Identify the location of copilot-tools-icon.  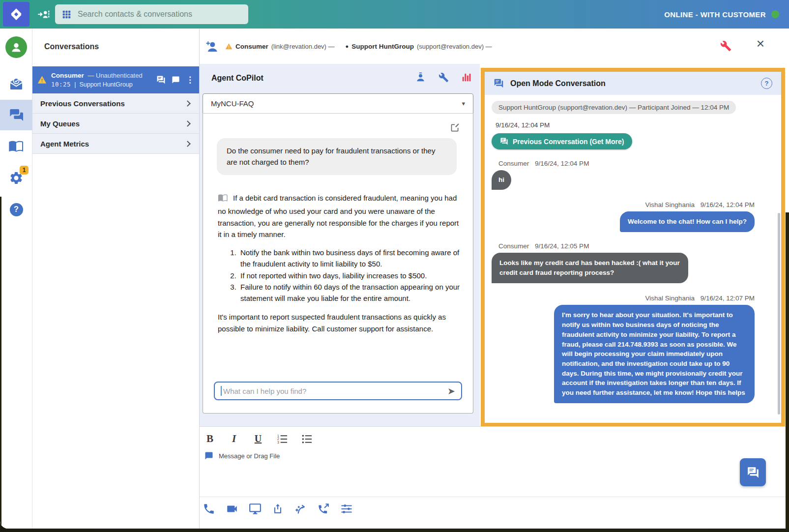
(443, 78).